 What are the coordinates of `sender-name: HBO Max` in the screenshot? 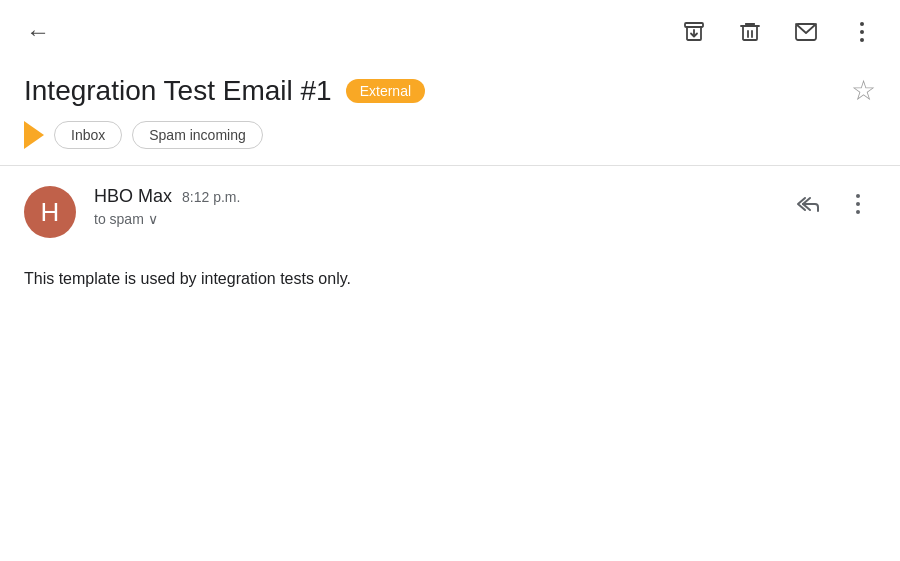 It's located at (133, 196).